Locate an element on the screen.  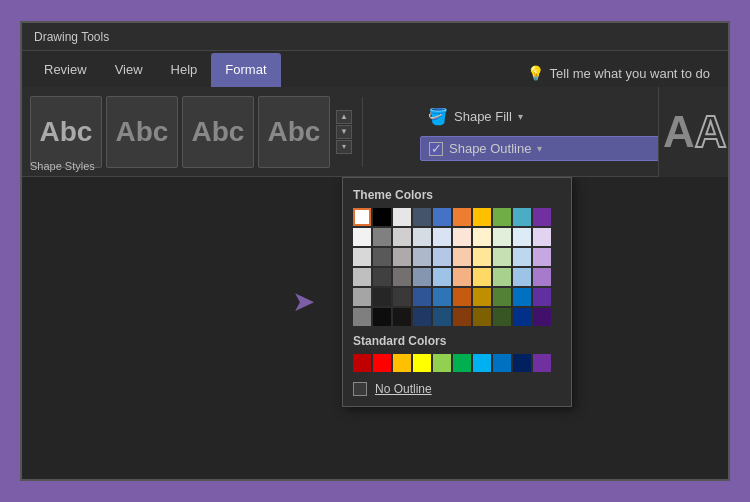
no-outline-checkbox is located at coordinates (360, 389).